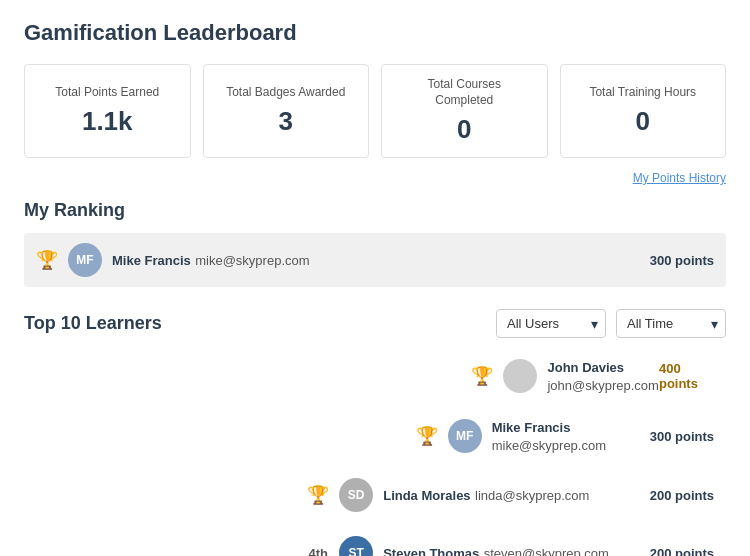 Image resolution: width=750 pixels, height=556 pixels. Describe the element at coordinates (286, 111) in the screenshot. I see `stat-card-badges: Total Badges Awarded 3` at that location.